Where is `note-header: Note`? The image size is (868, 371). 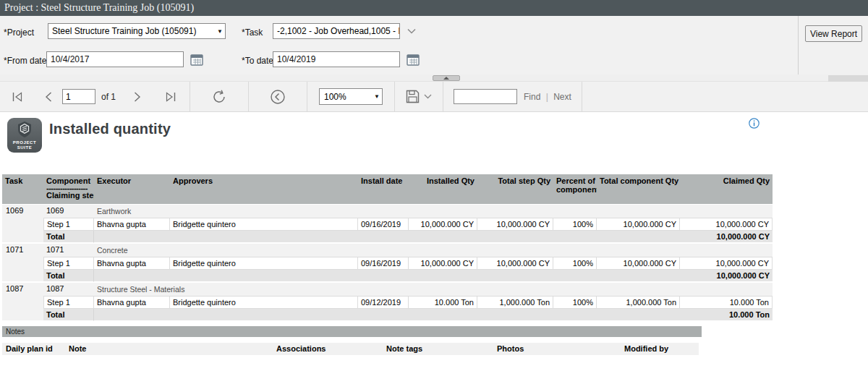
note-header: Note is located at coordinates (77, 349).